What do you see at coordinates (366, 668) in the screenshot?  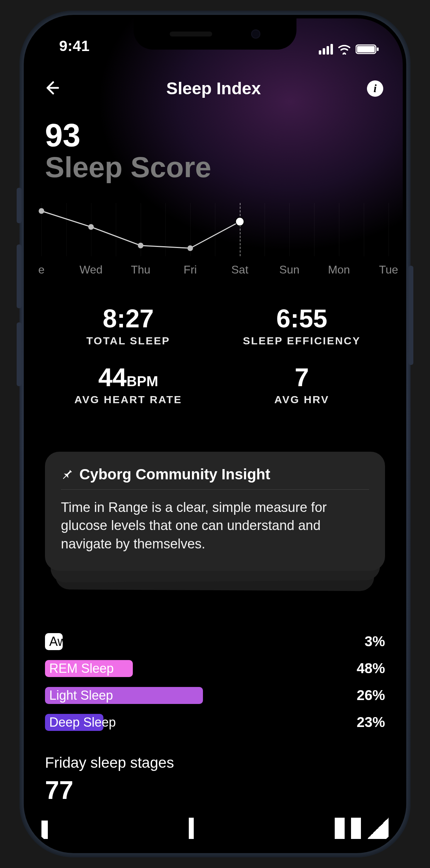 I see `stage-percent: 48%` at bounding box center [366, 668].